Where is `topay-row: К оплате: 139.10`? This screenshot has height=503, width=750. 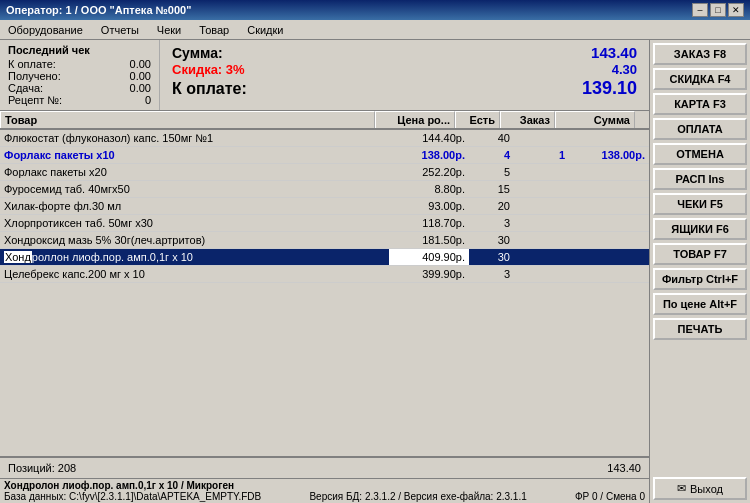 topay-row: К оплате: 139.10 is located at coordinates (404, 88).